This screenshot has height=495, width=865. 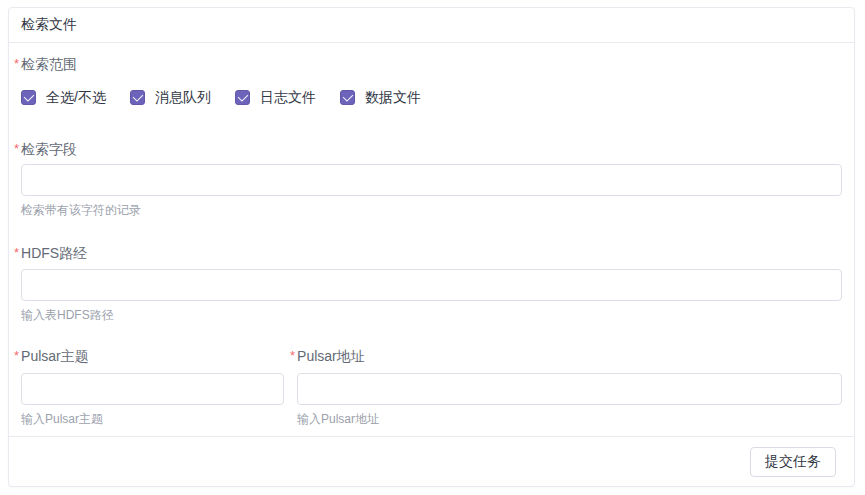 What do you see at coordinates (432, 253) in the screenshot?
I see `hdfs-path-label: *HDFS路经` at bounding box center [432, 253].